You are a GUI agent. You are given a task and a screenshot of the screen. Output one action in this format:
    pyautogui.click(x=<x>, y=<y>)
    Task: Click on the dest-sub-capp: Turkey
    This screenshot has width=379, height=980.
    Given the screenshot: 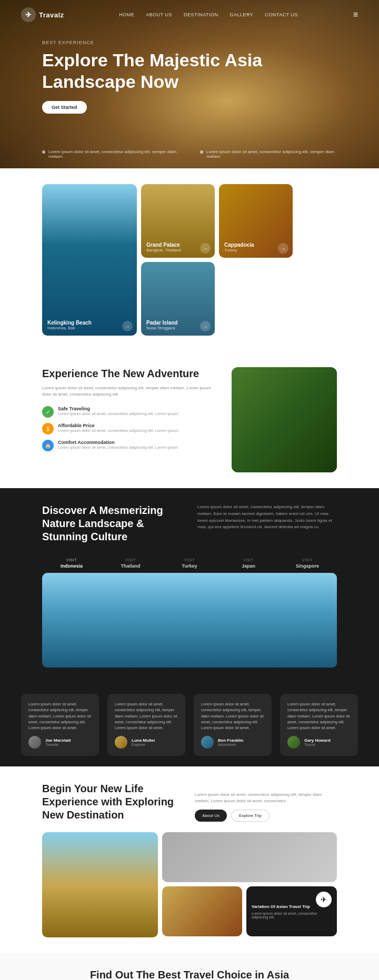 What is the action you would take?
    pyautogui.click(x=239, y=250)
    